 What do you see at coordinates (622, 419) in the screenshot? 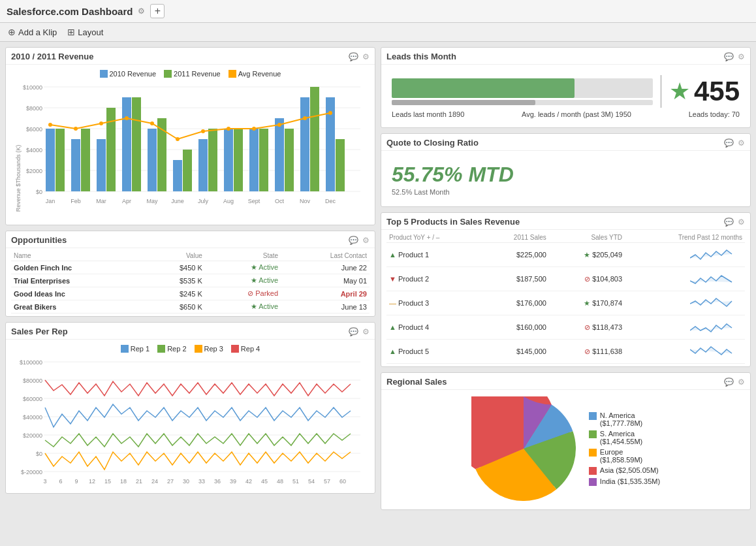
I see `legend-n-america-label: N. America($1,777.78M)` at bounding box center [622, 419].